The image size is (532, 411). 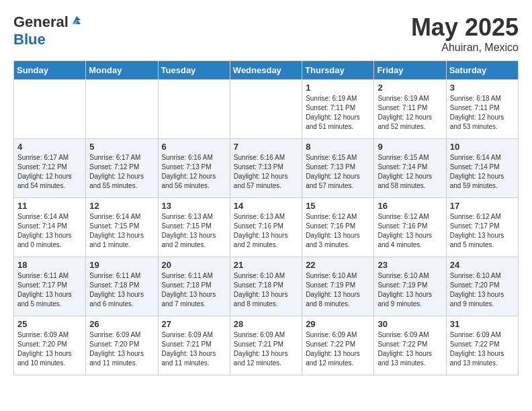 What do you see at coordinates (410, 265) in the screenshot?
I see `day-number: 23` at bounding box center [410, 265].